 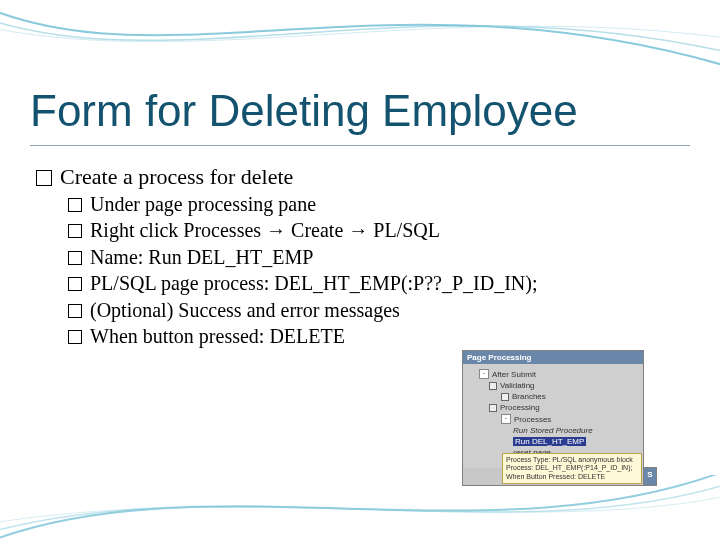 I want to click on embedded-screenshot: Page Processing -After Submit Validating…, so click(x=553, y=418).